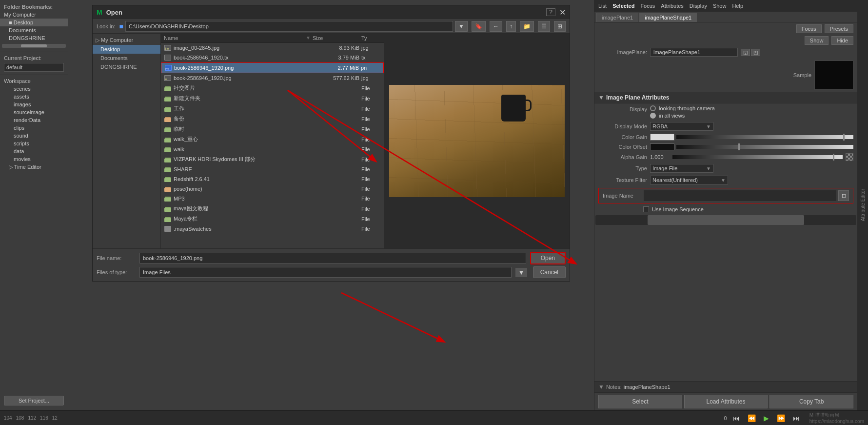 This screenshot has height=425, width=868. What do you see at coordinates (34, 143) in the screenshot?
I see `sidebar-scripts: scripts` at bounding box center [34, 143].